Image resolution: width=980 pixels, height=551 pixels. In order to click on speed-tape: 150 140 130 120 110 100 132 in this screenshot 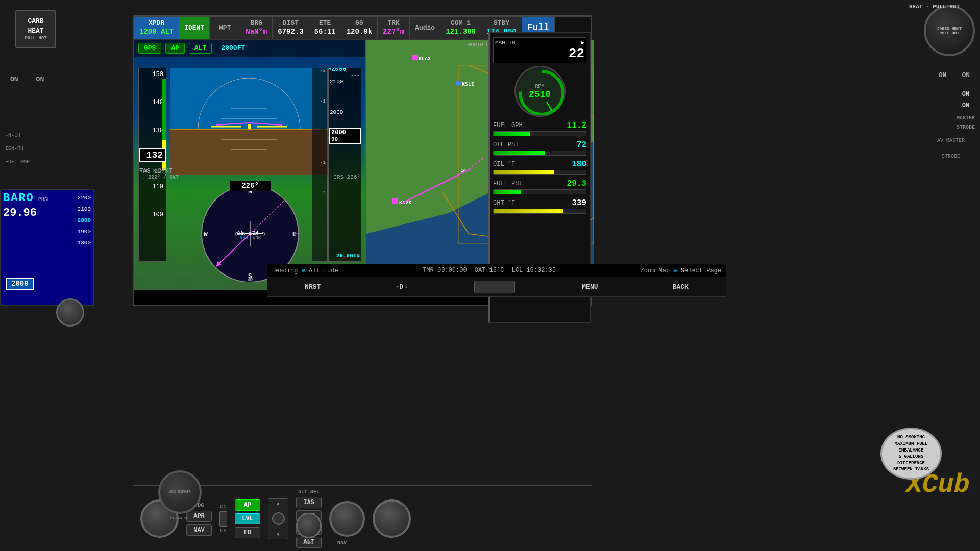, I will do `click(152, 165)`.